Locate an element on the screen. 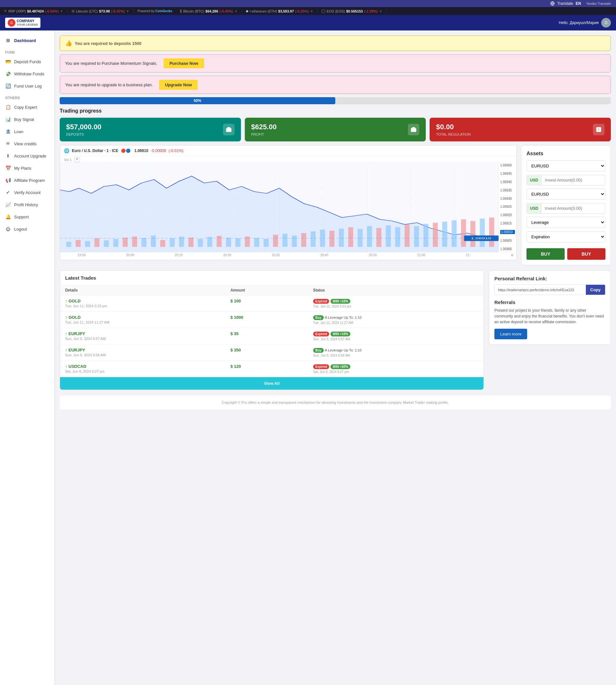 The height and width of the screenshot is (685, 616). sidebar-item-fund-user-log: 🔄 Fund User Log is located at coordinates (27, 86).